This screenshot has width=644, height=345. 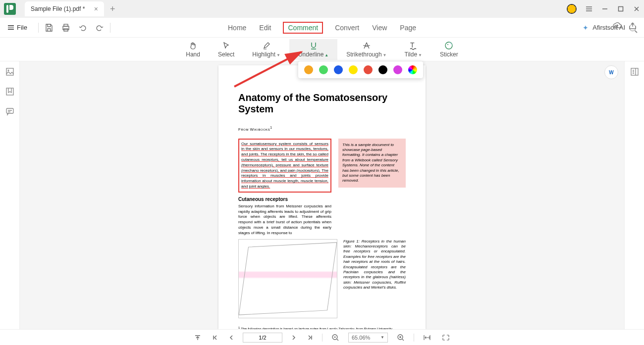 What do you see at coordinates (322, 129) in the screenshot?
I see `page-source: From Wikibooks1` at bounding box center [322, 129].